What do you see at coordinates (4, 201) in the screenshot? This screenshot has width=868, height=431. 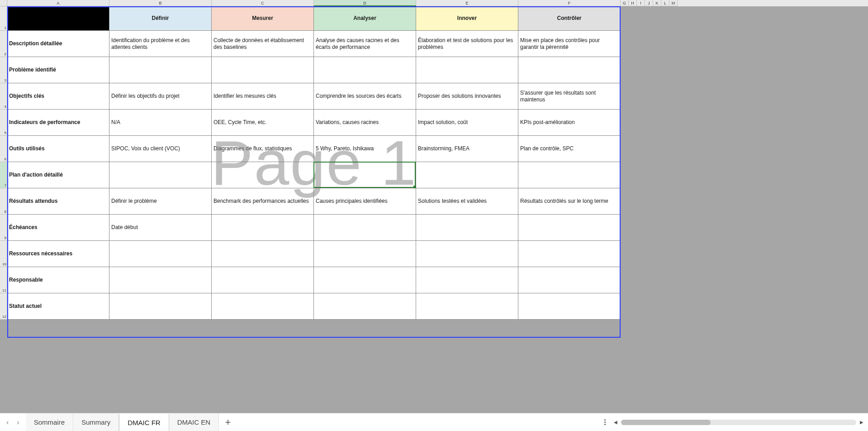 I see `row-header-8: 8` at bounding box center [4, 201].